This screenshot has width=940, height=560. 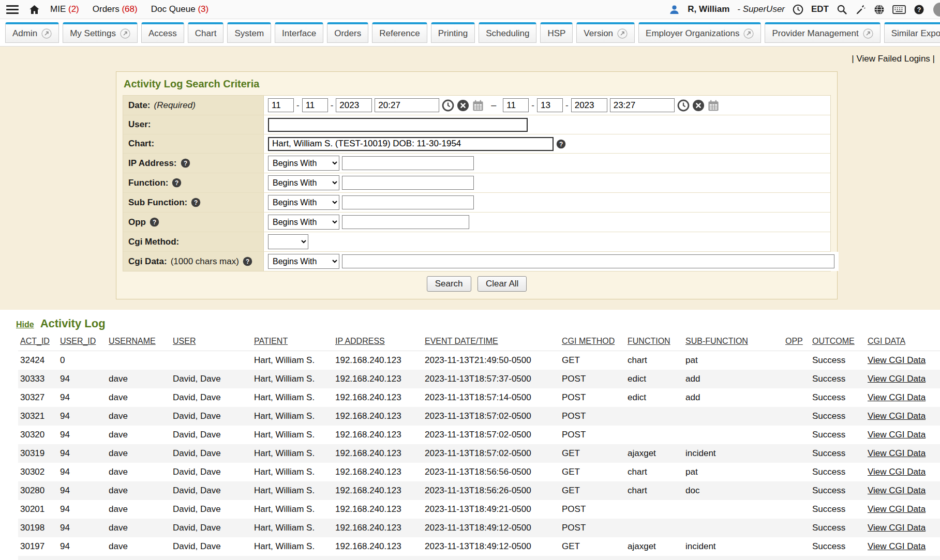 What do you see at coordinates (408, 183) in the screenshot?
I see `function-input` at bounding box center [408, 183].